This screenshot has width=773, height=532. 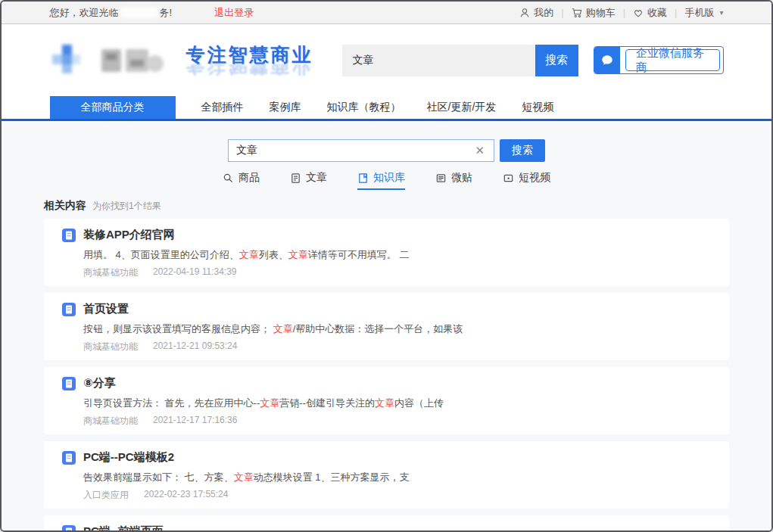 I want to click on desc-text: 按钮，则显示该设置填写的客服信息内容；, so click(x=179, y=328).